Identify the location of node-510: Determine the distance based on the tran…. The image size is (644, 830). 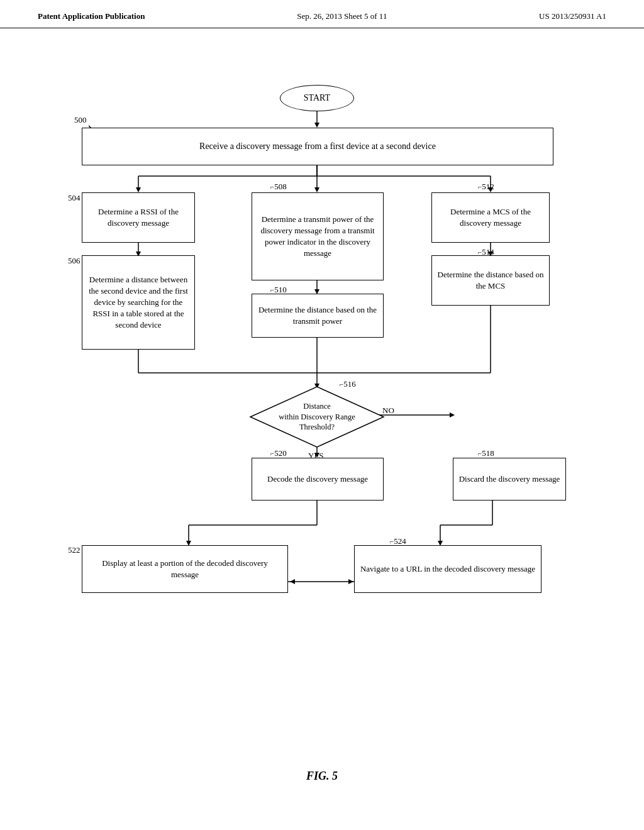
(318, 316).